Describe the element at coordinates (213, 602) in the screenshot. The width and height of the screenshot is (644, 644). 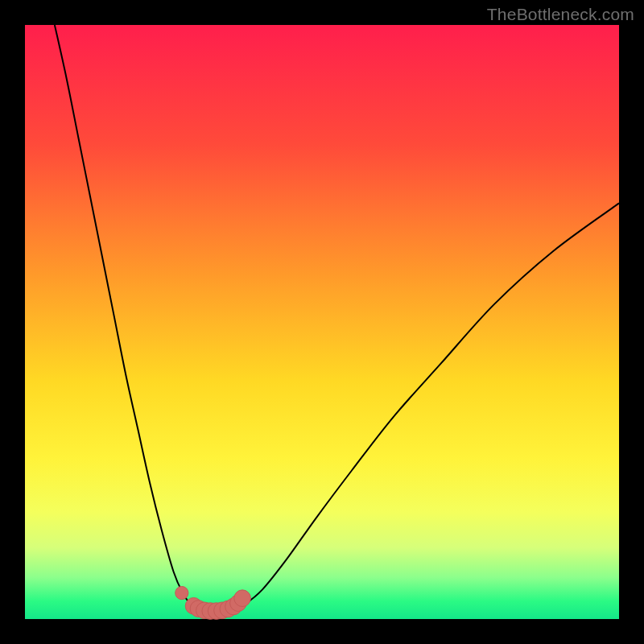
I see `marker-group` at that location.